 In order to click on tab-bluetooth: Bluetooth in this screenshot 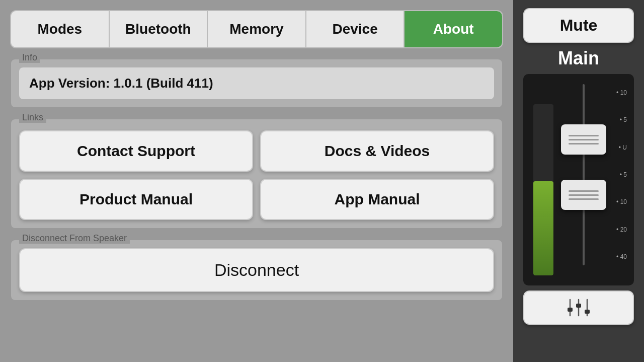, I will do `click(159, 29)`.